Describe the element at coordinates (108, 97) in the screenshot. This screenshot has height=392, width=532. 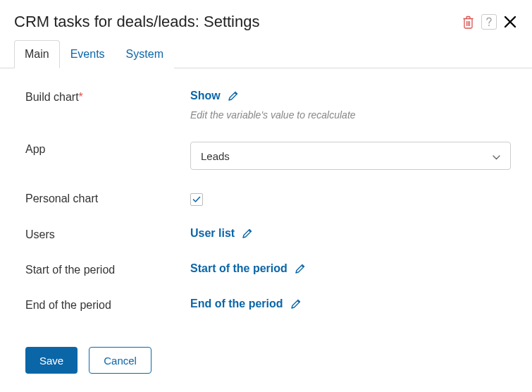
I see `build-chart-label: Build chart*` at that location.